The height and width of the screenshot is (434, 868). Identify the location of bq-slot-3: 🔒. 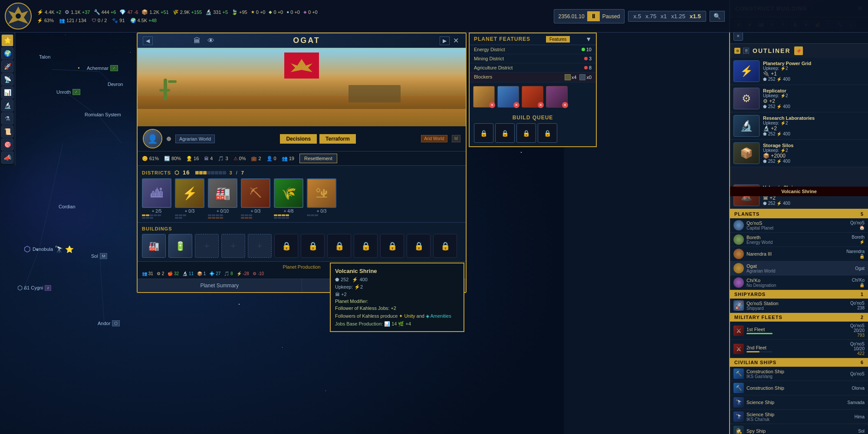
(526, 133).